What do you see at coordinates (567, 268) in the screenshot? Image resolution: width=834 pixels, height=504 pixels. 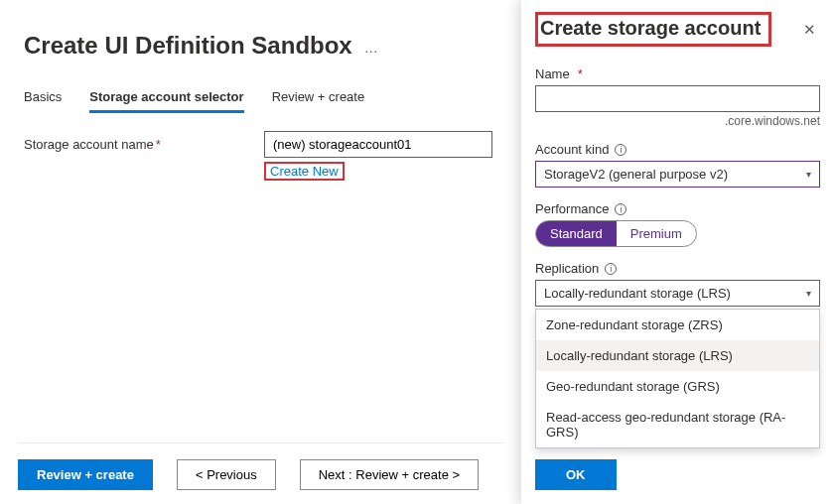 I see `label-text: Replication` at bounding box center [567, 268].